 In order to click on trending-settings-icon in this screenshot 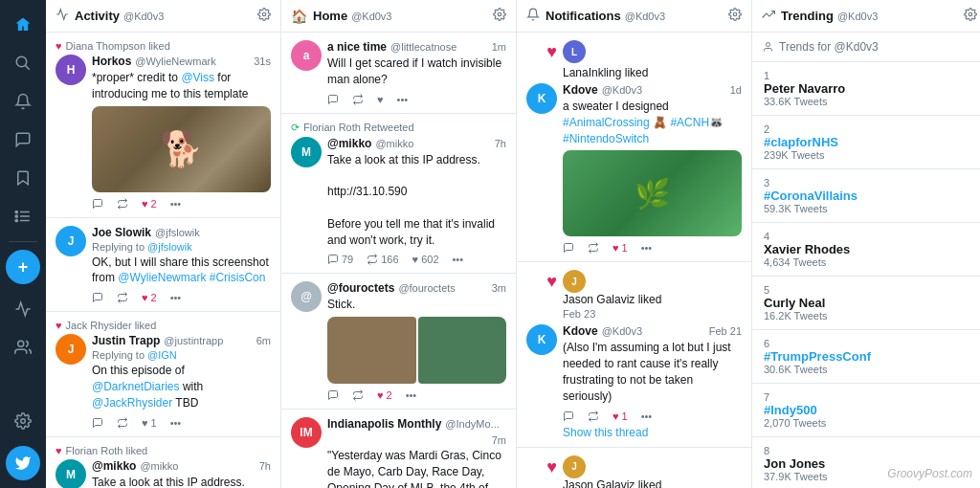, I will do `click(970, 15)`.